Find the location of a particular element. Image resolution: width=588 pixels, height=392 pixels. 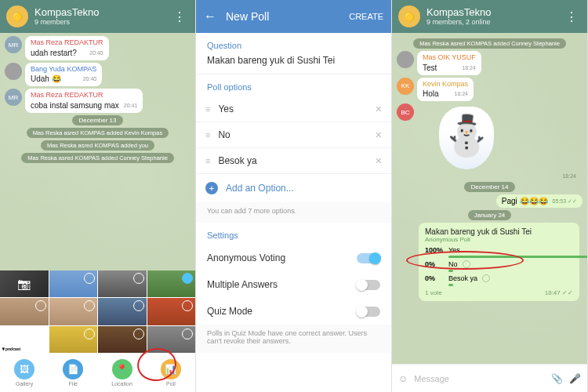

poll-icon: 📊 is located at coordinates (171, 369).